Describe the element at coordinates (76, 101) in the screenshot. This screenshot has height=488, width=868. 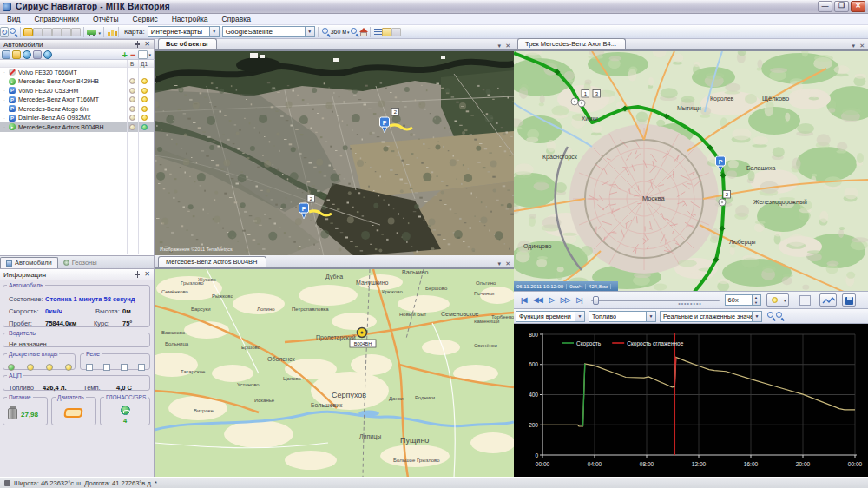
I see `vehicle-row: ·PMercedes-Benz Axor Т166МТ` at that location.